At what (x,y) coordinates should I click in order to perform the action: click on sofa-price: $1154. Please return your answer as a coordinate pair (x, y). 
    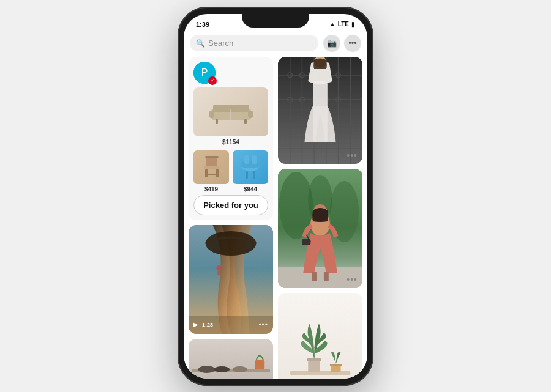
    Looking at the image, I should click on (231, 142).